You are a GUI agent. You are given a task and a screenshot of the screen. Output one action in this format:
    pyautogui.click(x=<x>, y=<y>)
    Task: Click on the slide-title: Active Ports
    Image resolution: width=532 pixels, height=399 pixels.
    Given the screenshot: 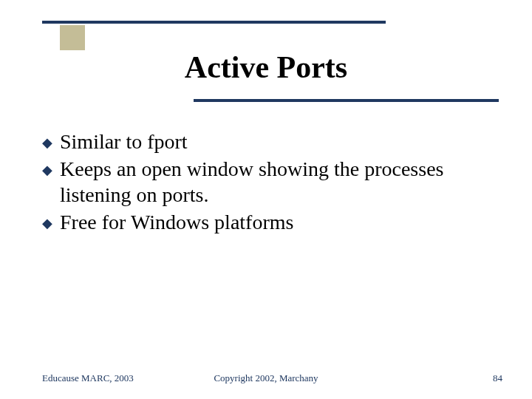 What is the action you would take?
    pyautogui.click(x=266, y=67)
    